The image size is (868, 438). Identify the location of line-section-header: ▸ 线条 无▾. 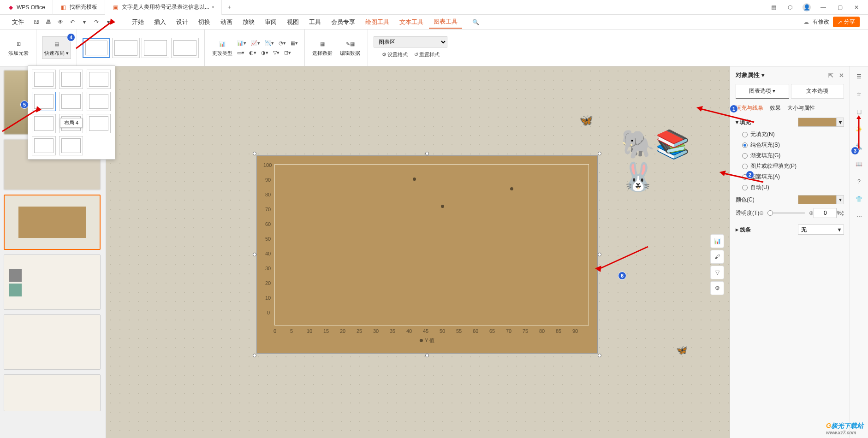
(790, 230).